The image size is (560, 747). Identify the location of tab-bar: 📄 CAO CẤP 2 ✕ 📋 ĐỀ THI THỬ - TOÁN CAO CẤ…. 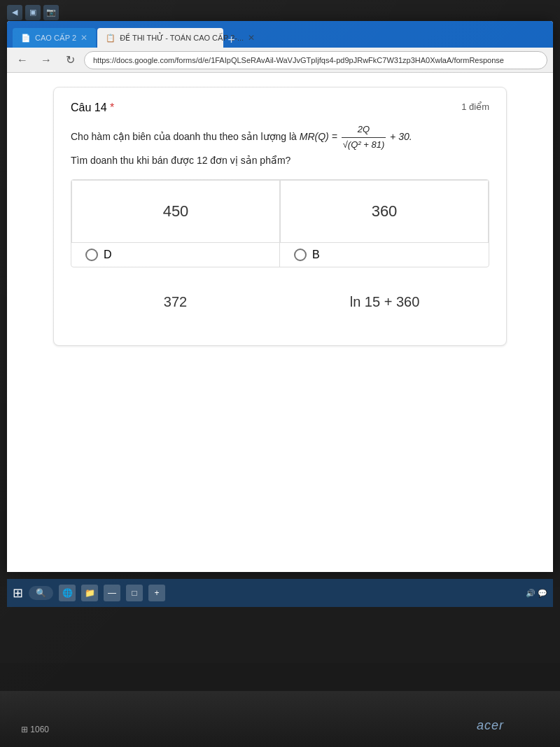
(124, 34).